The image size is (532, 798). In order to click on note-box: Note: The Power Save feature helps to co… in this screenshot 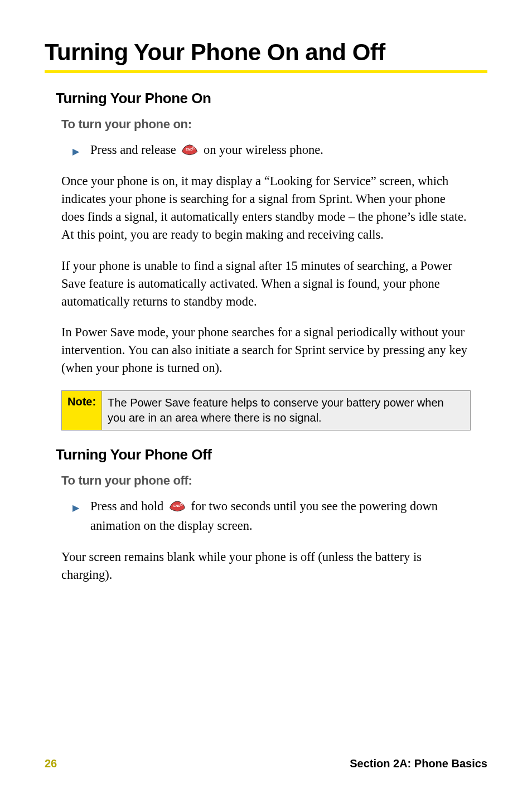, I will do `click(266, 410)`.